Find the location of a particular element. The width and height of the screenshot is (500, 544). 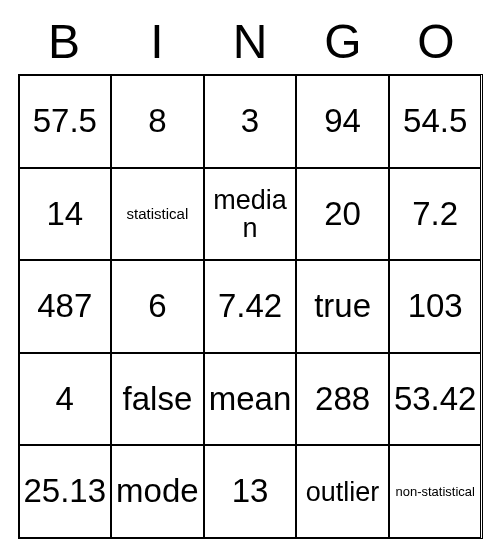

bingo-cell-value: statistical is located at coordinates (158, 214).